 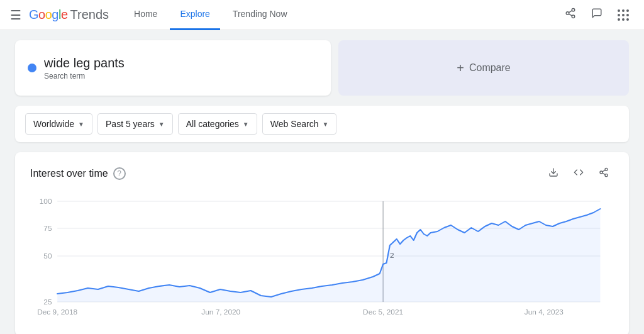 What do you see at coordinates (213, 124) in the screenshot?
I see `filter-category-label: All categories` at bounding box center [213, 124].